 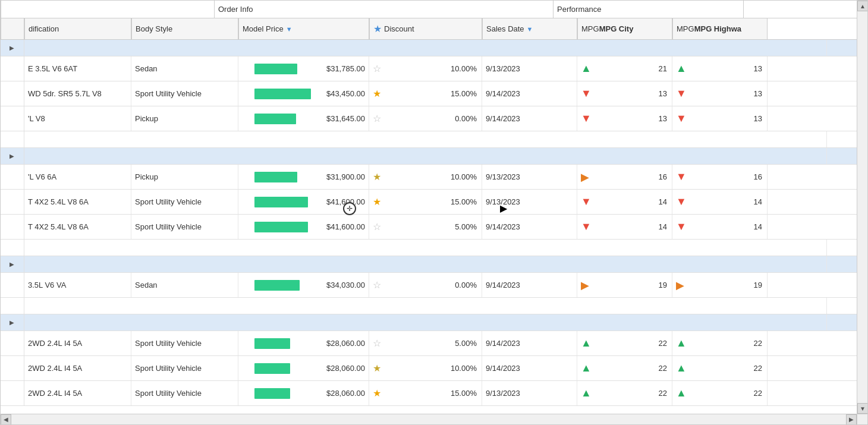 I want to click on mpg-city-arrow: ▲, so click(x=586, y=69).